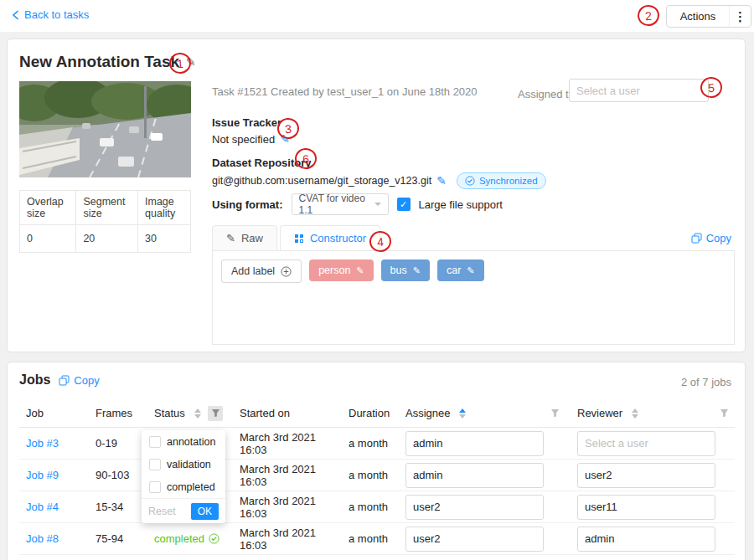  I want to click on assignee-sort-icon, so click(462, 414).